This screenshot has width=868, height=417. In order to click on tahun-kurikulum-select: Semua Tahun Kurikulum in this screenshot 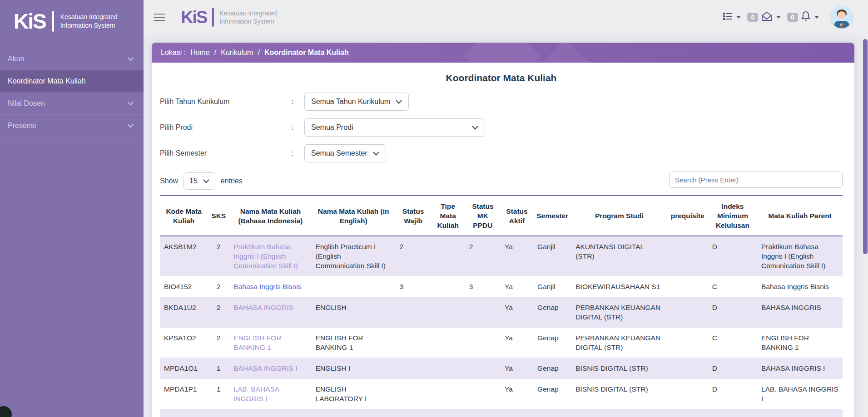, I will do `click(357, 102)`.